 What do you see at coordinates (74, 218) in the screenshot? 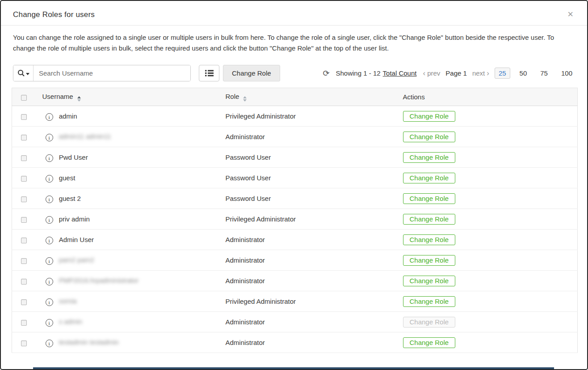
I see `username-text: priv admin` at bounding box center [74, 218].